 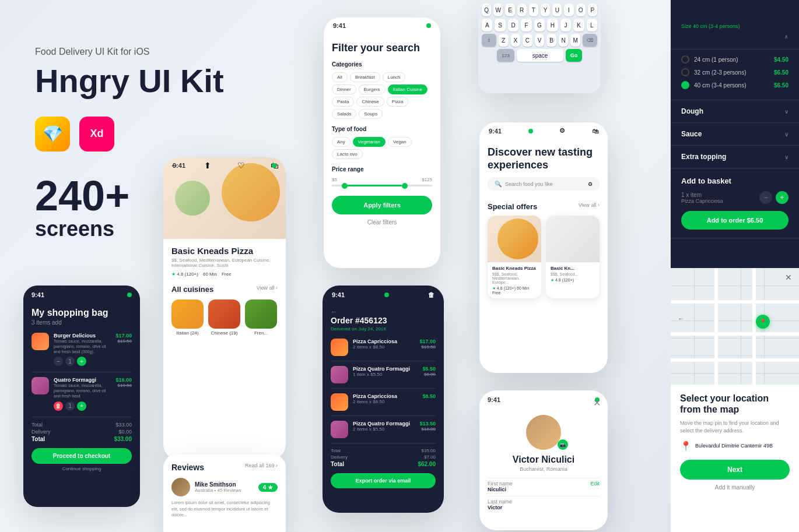 I want to click on tag-all: All, so click(x=339, y=77).